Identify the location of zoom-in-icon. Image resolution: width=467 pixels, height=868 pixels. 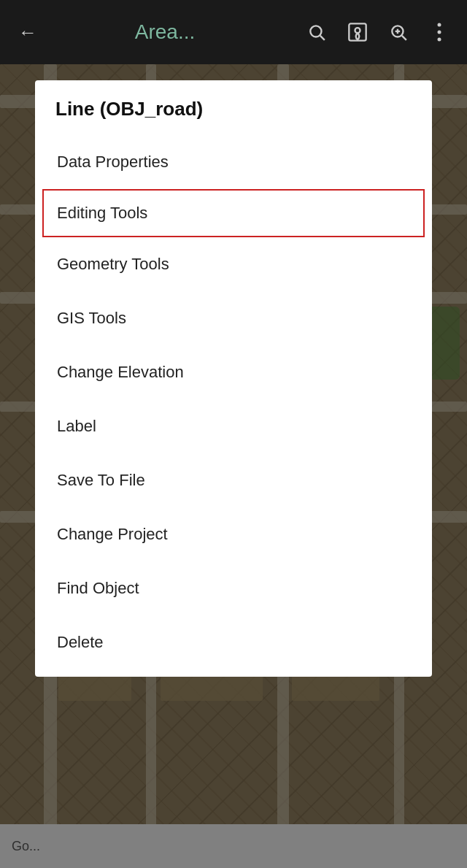
(398, 32).